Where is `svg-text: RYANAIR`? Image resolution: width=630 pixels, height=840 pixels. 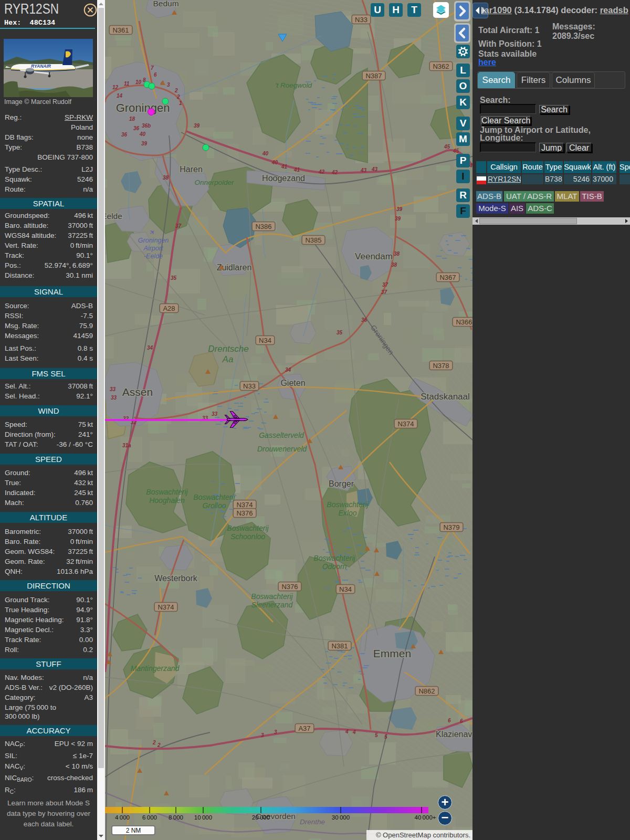 svg-text: RYANAIR is located at coordinates (41, 66).